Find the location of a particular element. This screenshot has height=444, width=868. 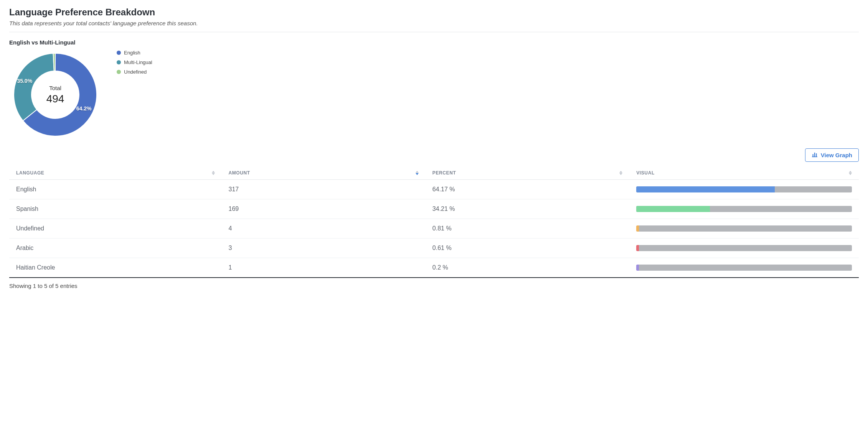

legend-label: English is located at coordinates (132, 53).